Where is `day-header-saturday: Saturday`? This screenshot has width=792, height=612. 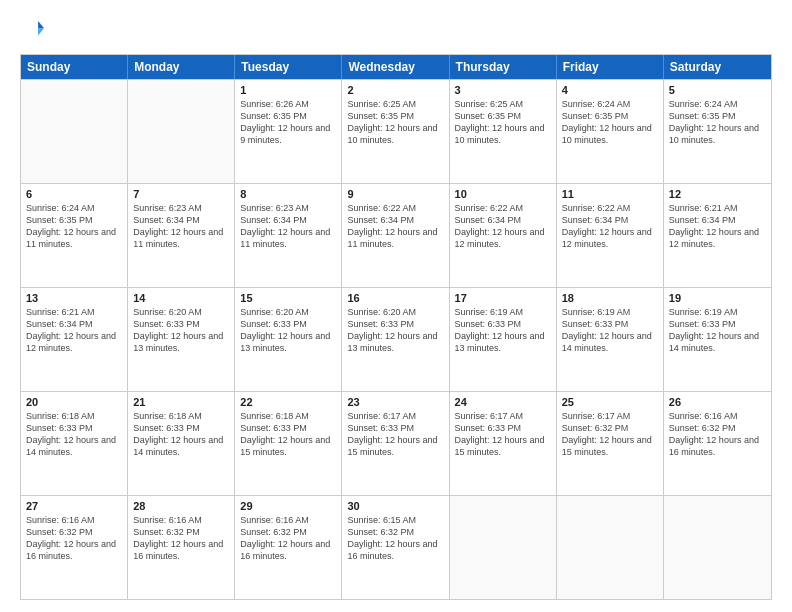
day-header-saturday: Saturday is located at coordinates (718, 67).